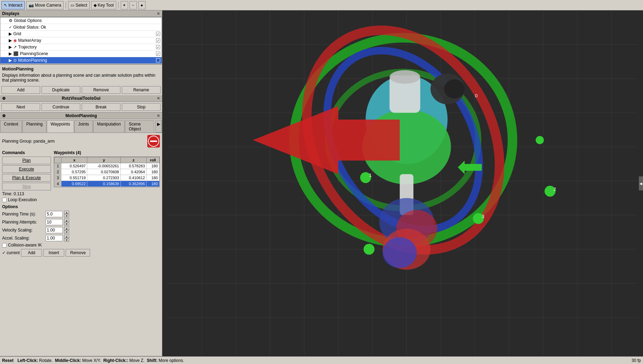  Describe the element at coordinates (158, 34) in the screenshot. I see `grid-checkbox` at that location.